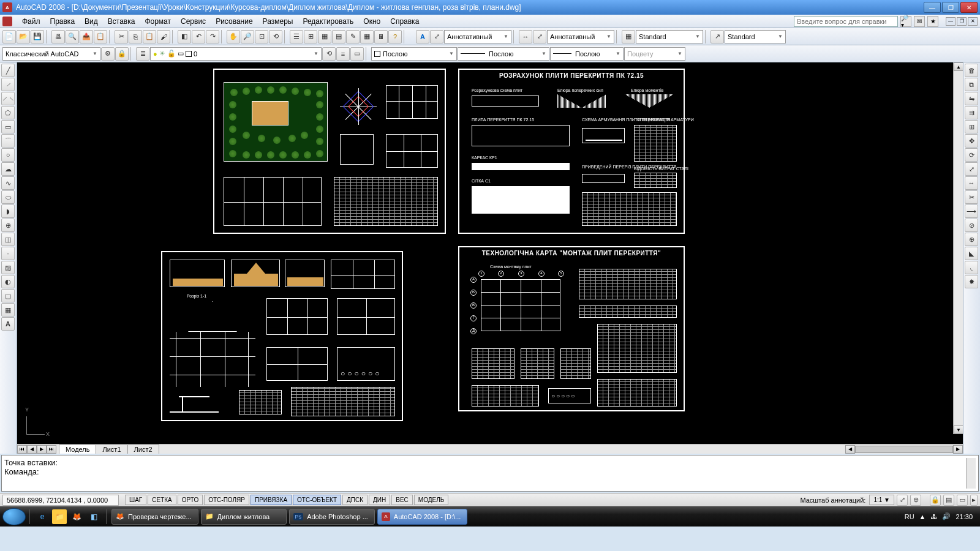 Image resolution: width=980 pixels, height=551 pixels. Describe the element at coordinates (135, 37) in the screenshot. I see `copy-icon: ⎘` at that location.